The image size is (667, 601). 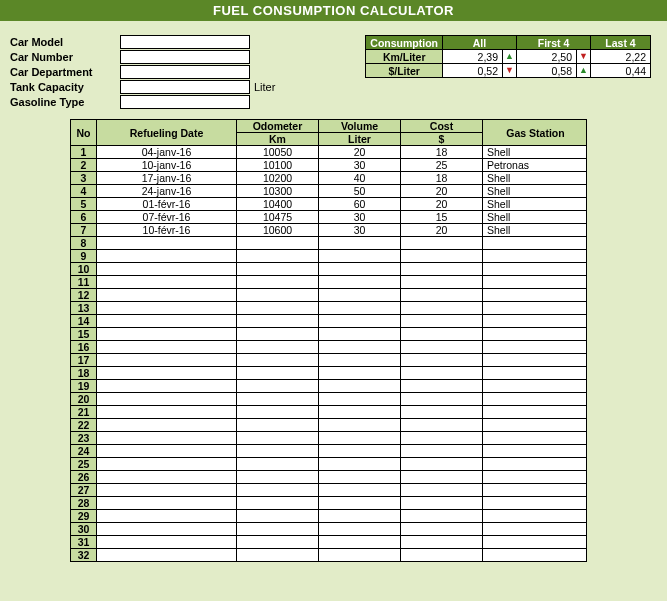 I want to click on table-row: 18, so click(x=329, y=374).